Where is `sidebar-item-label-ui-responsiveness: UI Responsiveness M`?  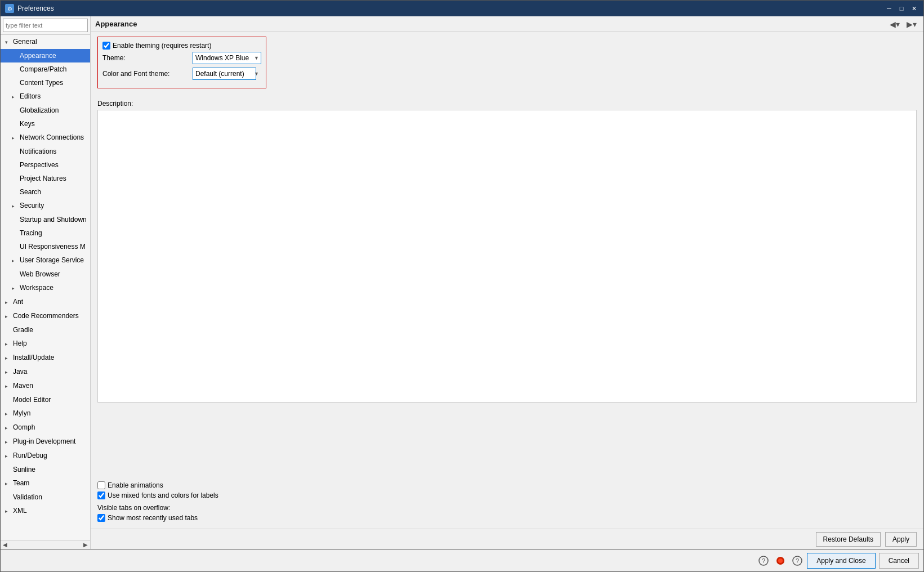 sidebar-item-label-ui-responsiveness: UI Responsiveness M is located at coordinates (53, 247).